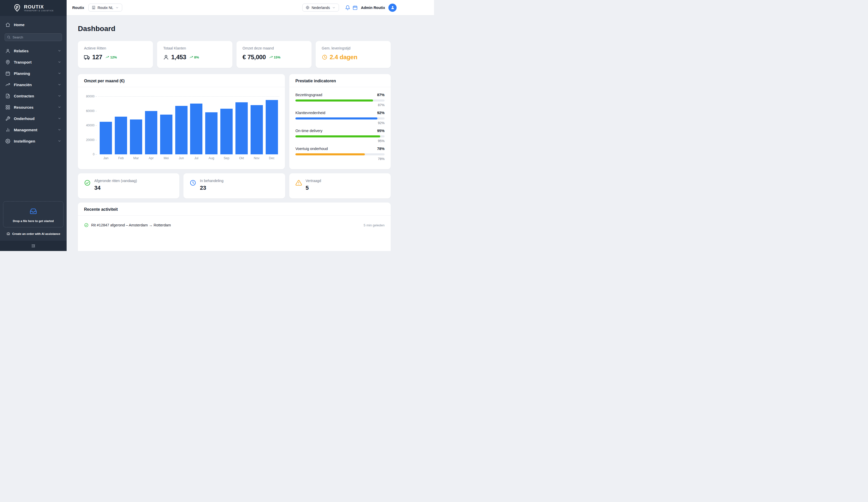 Image resolution: width=868 pixels, height=502 pixels. I want to click on bar-chart-x-labels: JanFebMarAprMeiJunJulAugSepOktNovDec, so click(189, 158).